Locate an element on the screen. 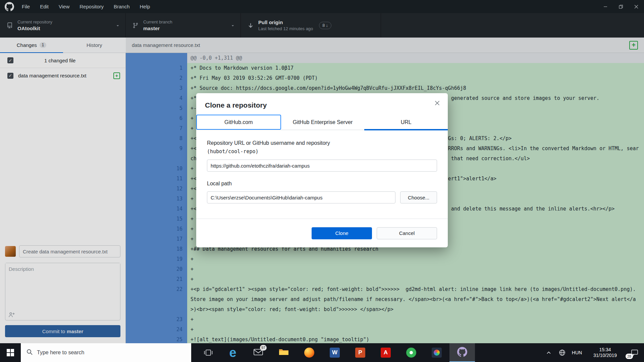 The image size is (644, 362). search-input is located at coordinates (101, 353).